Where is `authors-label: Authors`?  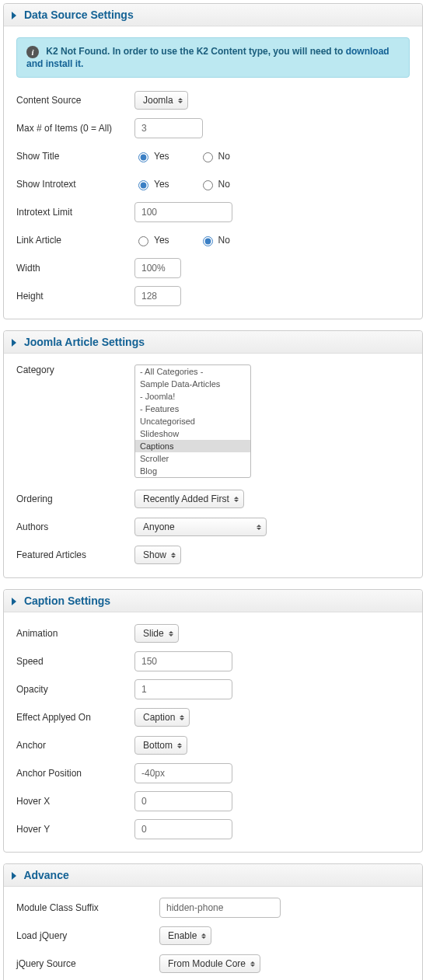 authors-label: Authors is located at coordinates (75, 527).